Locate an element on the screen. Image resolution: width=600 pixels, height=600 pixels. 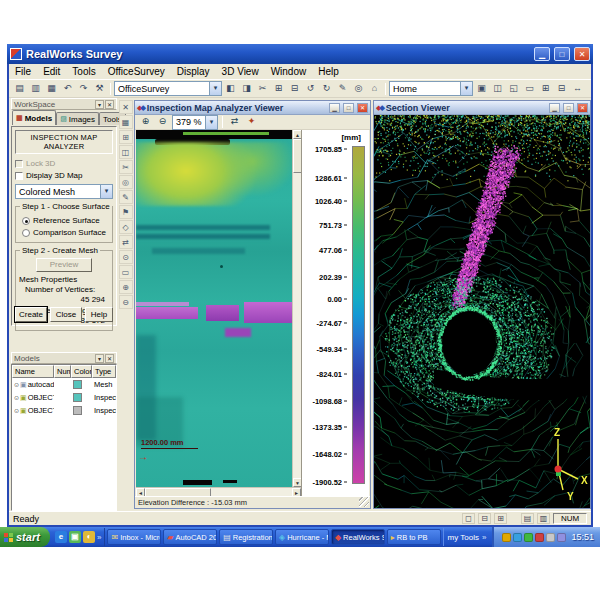
undo-icon: ↶ is located at coordinates (68, 89).